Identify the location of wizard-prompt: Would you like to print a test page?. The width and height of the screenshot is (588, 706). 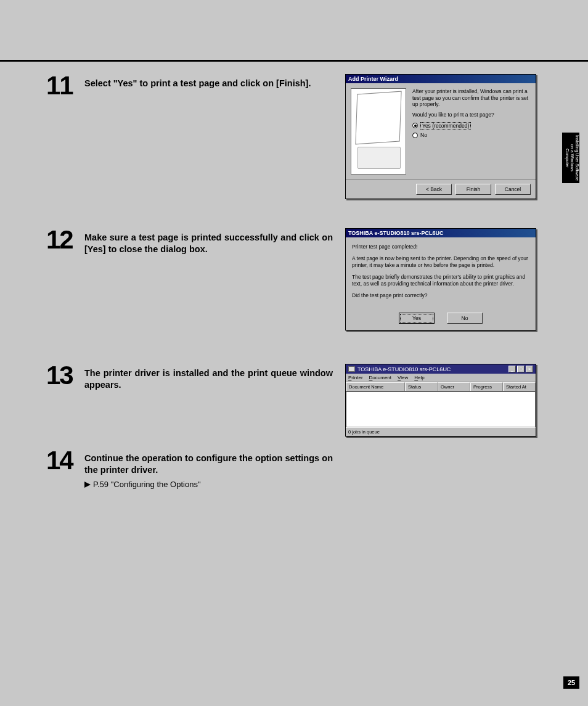
(472, 115).